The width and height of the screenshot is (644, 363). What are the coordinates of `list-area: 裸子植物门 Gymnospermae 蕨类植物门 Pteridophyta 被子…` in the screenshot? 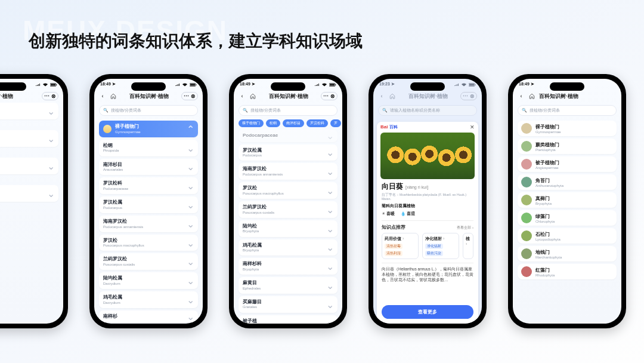 It's located at (567, 221).